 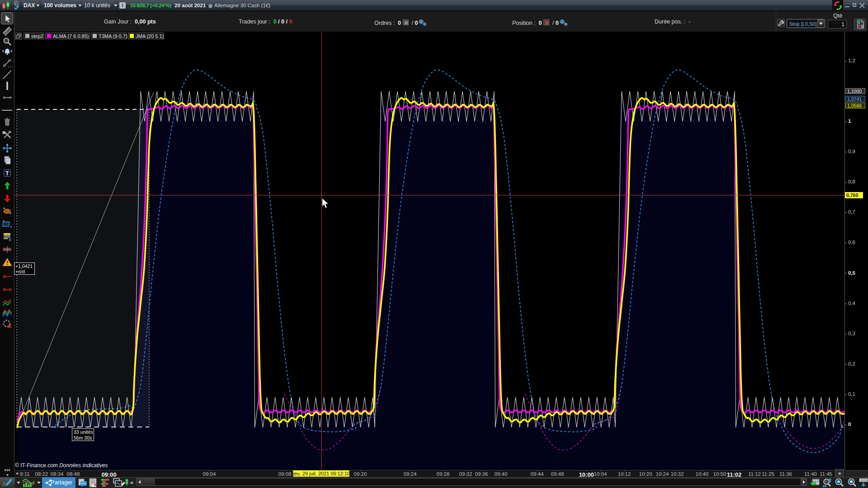 I want to click on svg-text: F, so click(x=10, y=240).